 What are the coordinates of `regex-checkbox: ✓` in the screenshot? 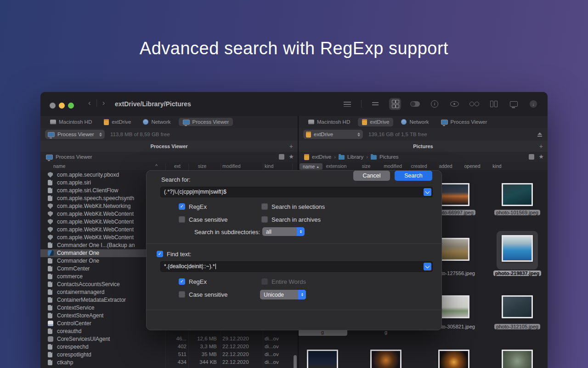 It's located at (182, 207).